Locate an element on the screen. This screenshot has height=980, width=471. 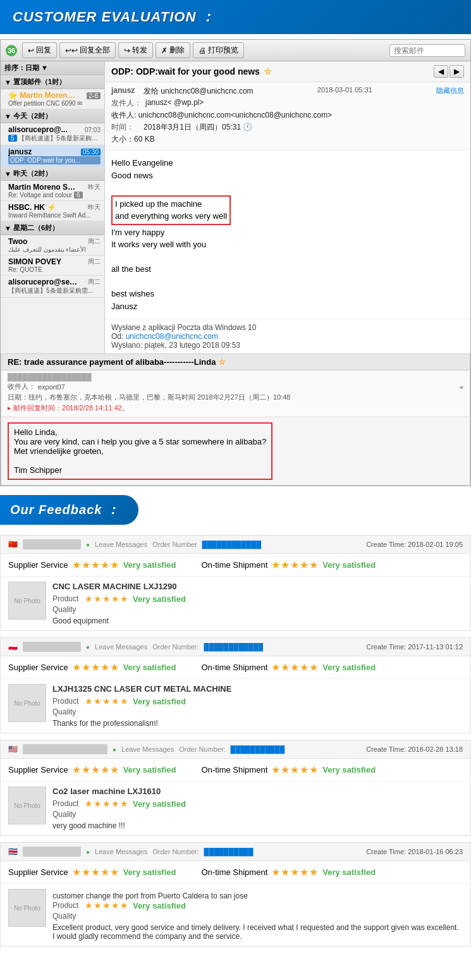
sidebar-item-tue-1: Twoo 周二 الأعضاء يتقدمون للتعرف عليك is located at coordinates (52, 245).